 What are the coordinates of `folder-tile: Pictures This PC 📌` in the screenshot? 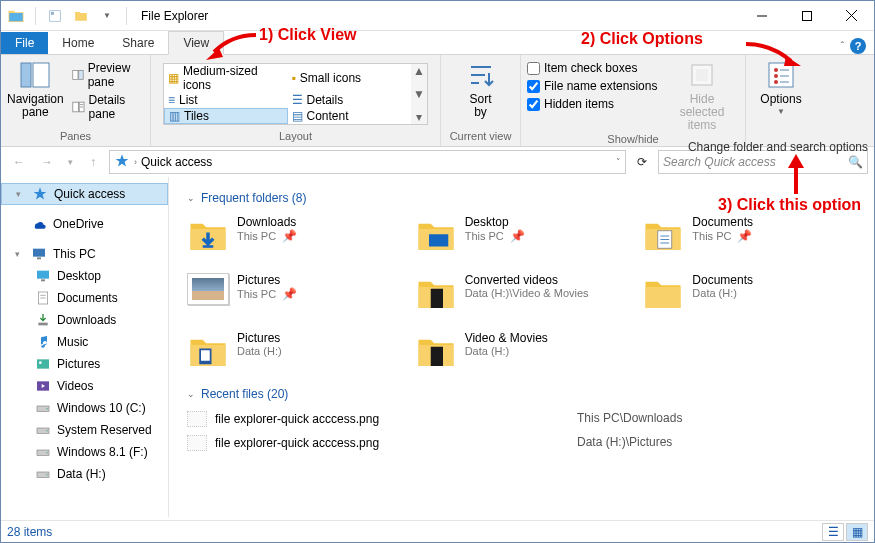 It's located at (296, 294).